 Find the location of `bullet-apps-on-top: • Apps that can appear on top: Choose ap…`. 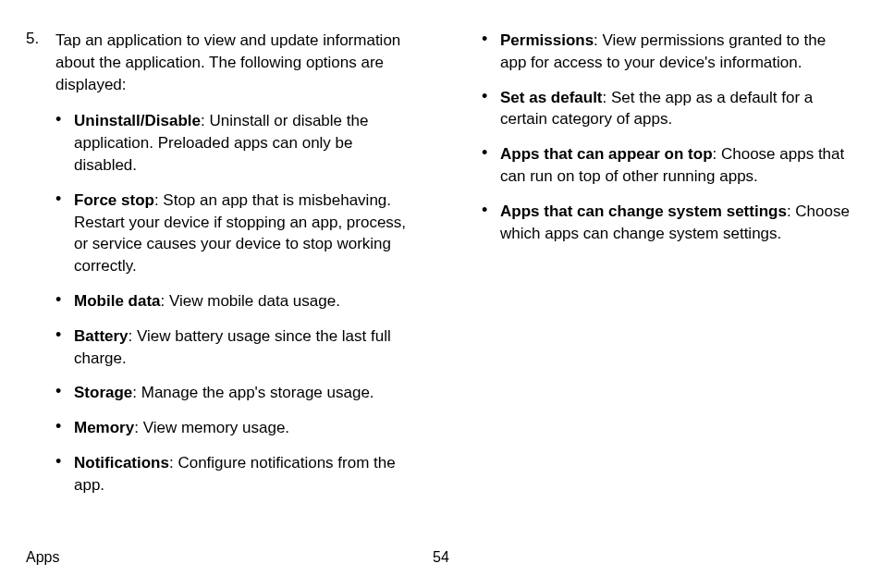

bullet-apps-on-top: • Apps that can appear on top: Choose ap… is located at coordinates (669, 165).